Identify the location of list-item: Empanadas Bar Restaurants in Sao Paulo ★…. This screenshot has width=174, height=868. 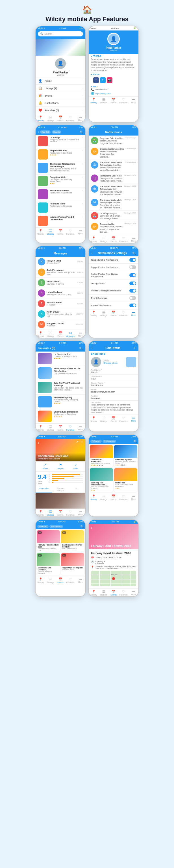
(61, 154).